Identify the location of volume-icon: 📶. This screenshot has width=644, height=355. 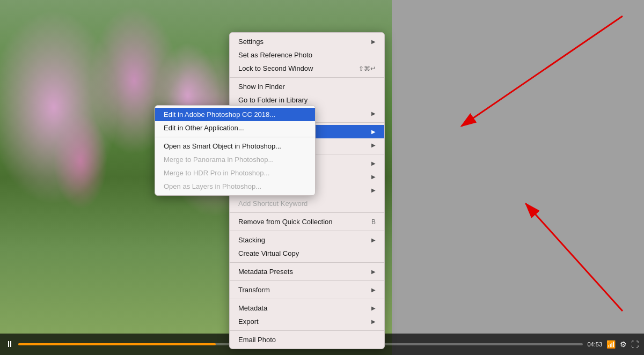
(611, 344).